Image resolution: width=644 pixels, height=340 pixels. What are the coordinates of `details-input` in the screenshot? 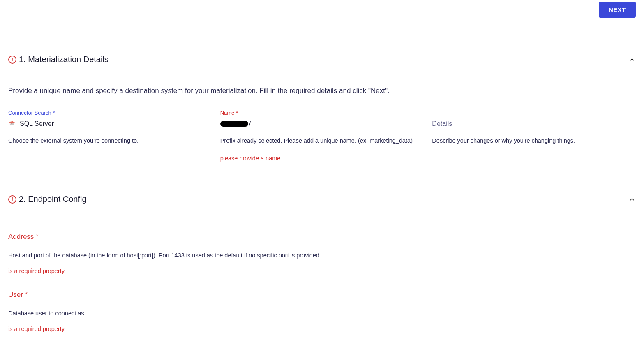 It's located at (534, 124).